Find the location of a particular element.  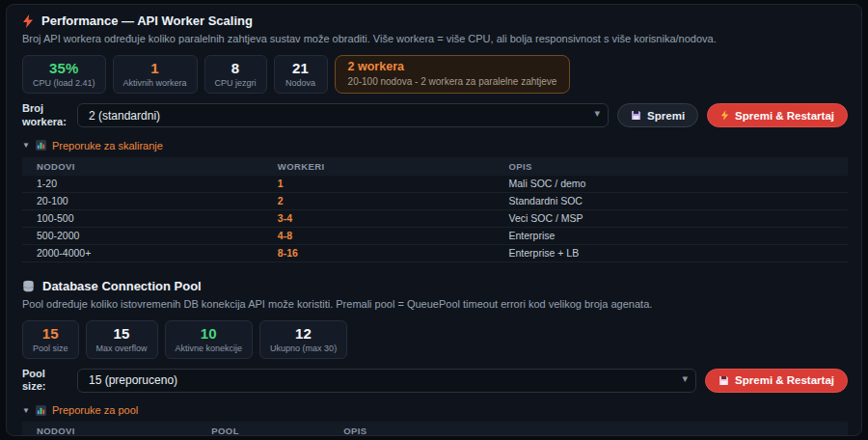

cell-nodovi: 1-20 is located at coordinates (147, 184).